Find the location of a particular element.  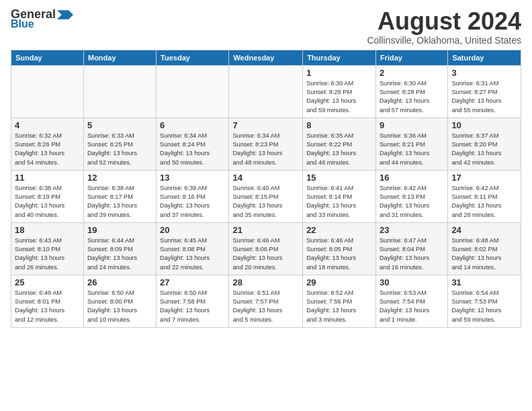

day-info: Sunrise: 6:42 AMSunset: 8:13 PMDaylight:… is located at coordinates (412, 201).